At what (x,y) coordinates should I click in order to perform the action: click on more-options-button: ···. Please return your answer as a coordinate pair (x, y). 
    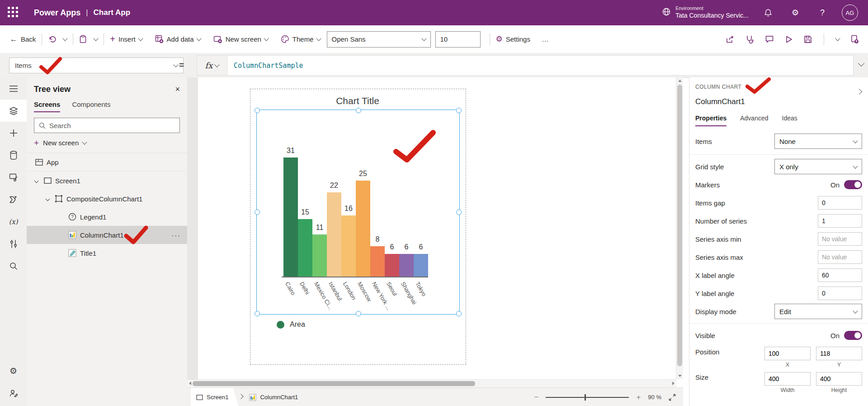
    Looking at the image, I should click on (176, 235).